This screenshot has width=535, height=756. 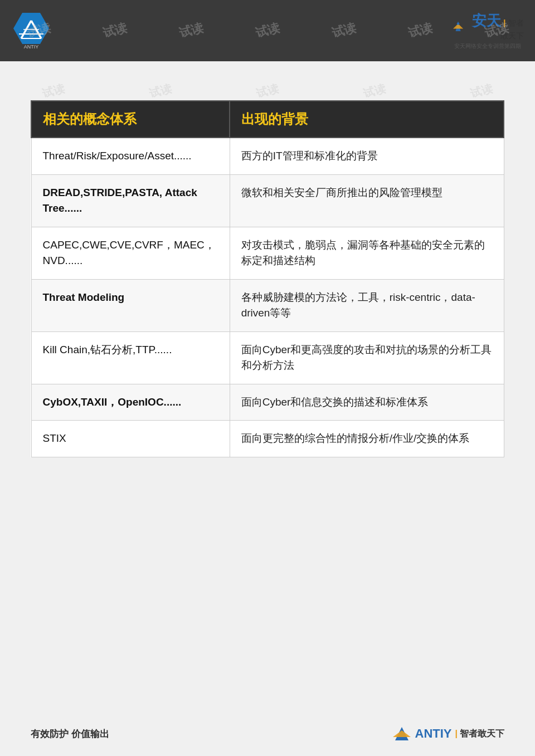 What do you see at coordinates (488, 31) in the screenshot?
I see `header-right-logo: 安天 | 智者敢天下 安天网络安全专训营第四期` at bounding box center [488, 31].